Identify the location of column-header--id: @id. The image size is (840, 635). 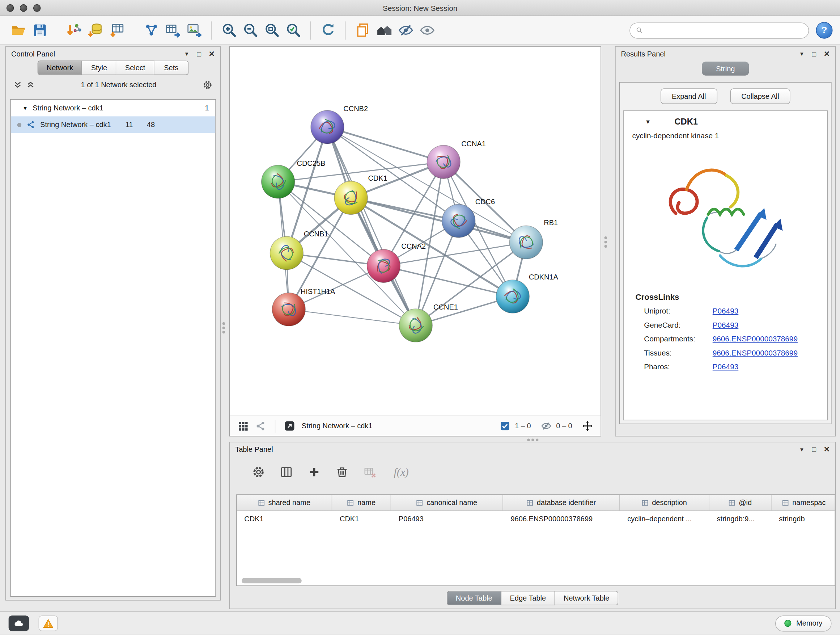
(741, 502).